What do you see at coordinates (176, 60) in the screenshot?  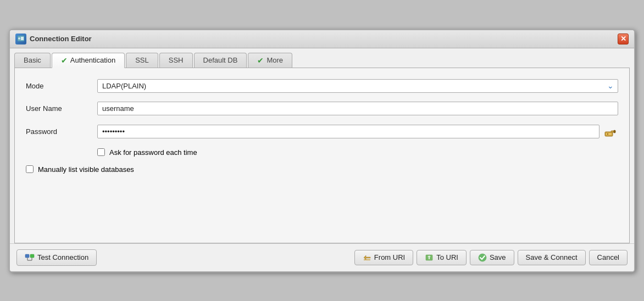 I see `tab-ssh: SSH` at bounding box center [176, 60].